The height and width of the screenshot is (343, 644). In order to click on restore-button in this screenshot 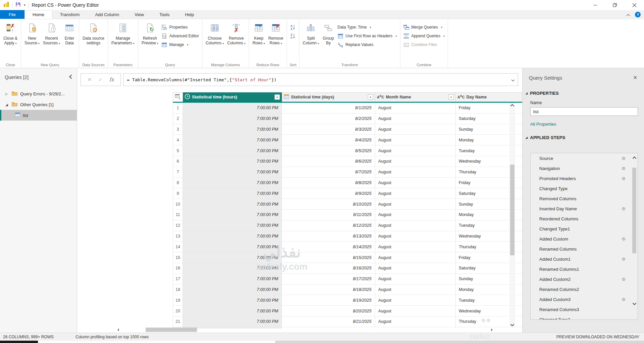, I will do `click(615, 5)`.